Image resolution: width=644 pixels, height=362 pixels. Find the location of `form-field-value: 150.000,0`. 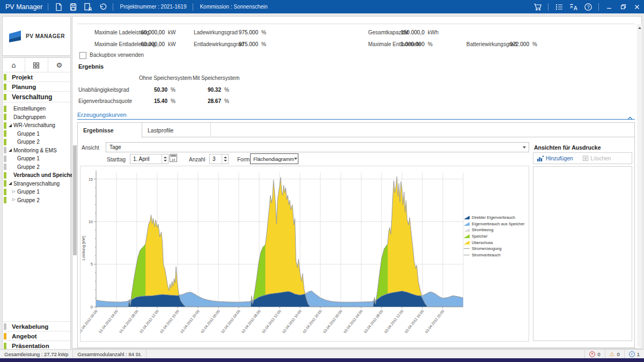

form-field-value: 150.000,0 is located at coordinates (403, 32).